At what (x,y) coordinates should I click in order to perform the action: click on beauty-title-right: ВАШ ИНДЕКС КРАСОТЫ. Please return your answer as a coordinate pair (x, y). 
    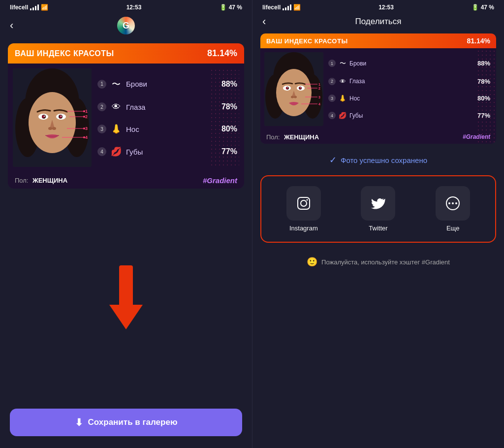
    Looking at the image, I should click on (307, 41).